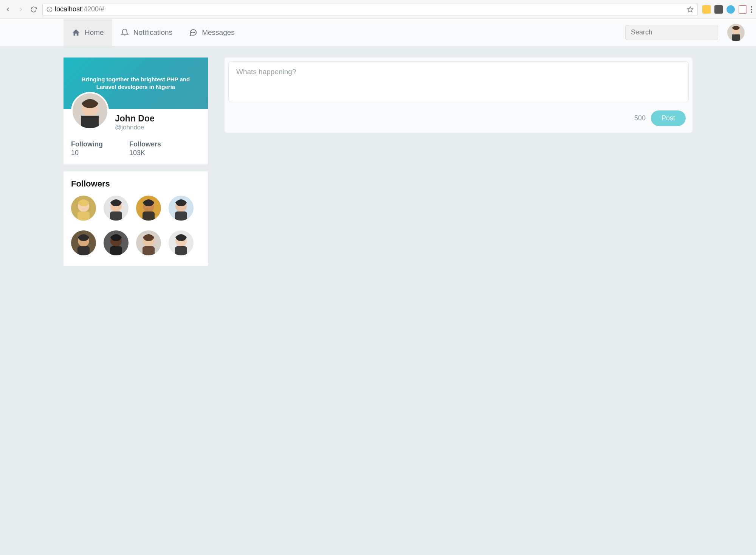  Describe the element at coordinates (153, 33) in the screenshot. I see `nav-items: Home Notifications Messages` at that location.